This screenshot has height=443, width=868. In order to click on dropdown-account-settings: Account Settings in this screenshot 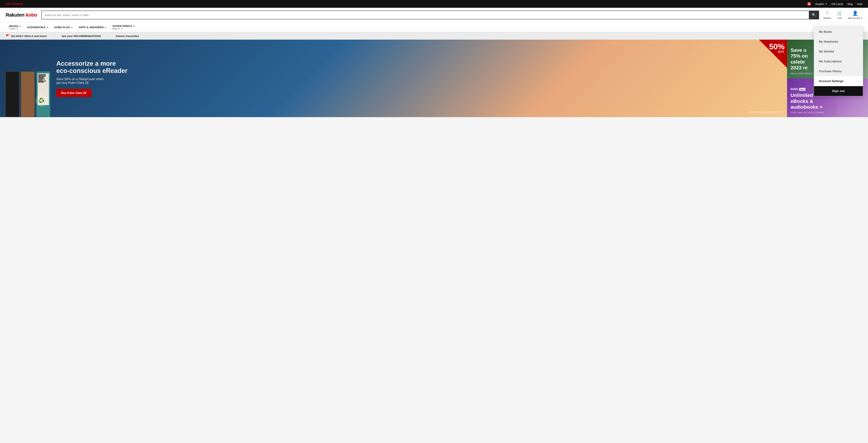, I will do `click(838, 81)`.